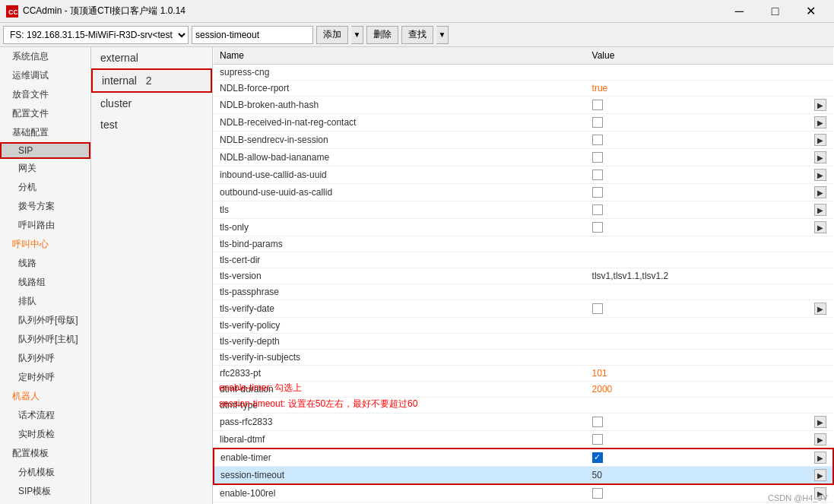 This screenshot has height=504, width=834. What do you see at coordinates (810, 11) in the screenshot?
I see `close-button: ✕` at bounding box center [810, 11].